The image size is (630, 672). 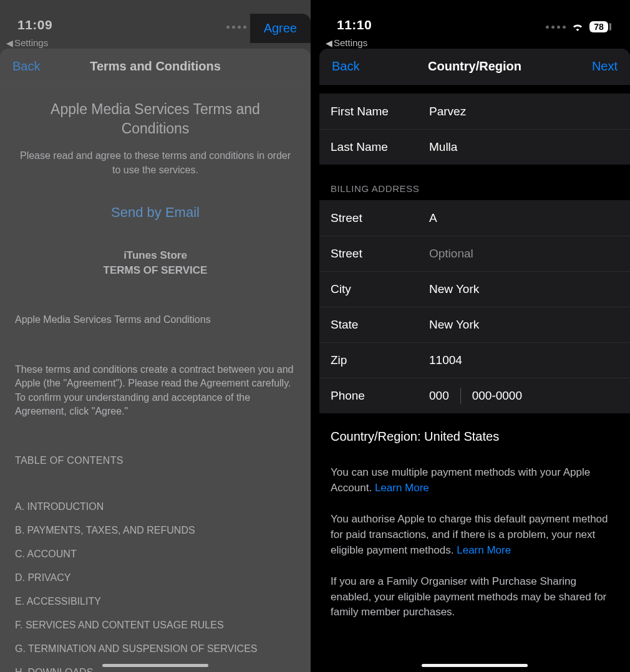 I want to click on street-row: Street A, so click(x=475, y=218).